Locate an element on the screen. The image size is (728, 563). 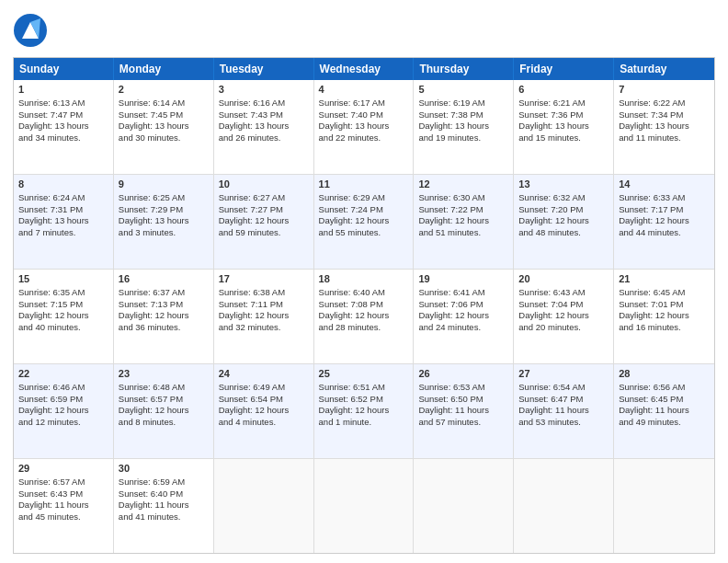
calendar-cell-1-7: 7Sunrise: 6:22 AMSunset: 7:34 PMDaylight… is located at coordinates (664, 127).